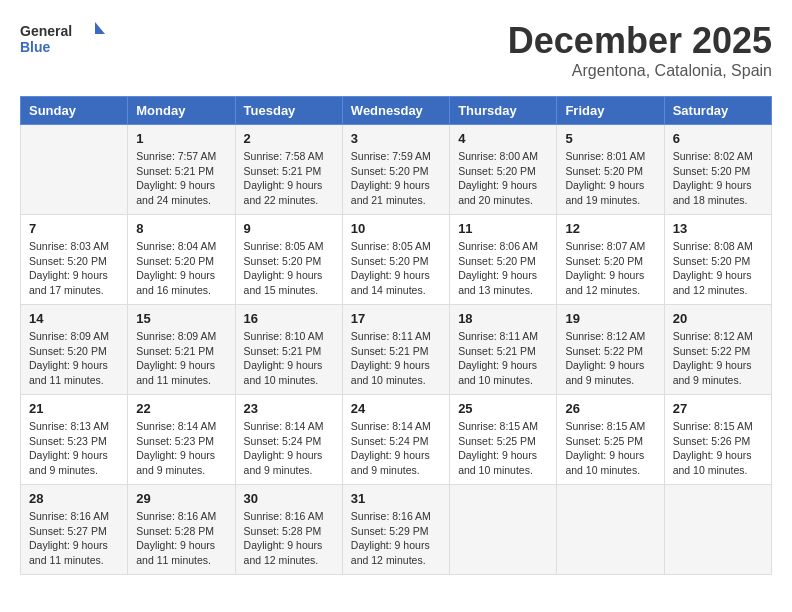 This screenshot has width=792, height=612. What do you see at coordinates (504, 260) in the screenshot?
I see `calendar-cell: 11Sunrise: 8:06 AMSunset: 5:20 PMDayligh…` at bounding box center [504, 260].